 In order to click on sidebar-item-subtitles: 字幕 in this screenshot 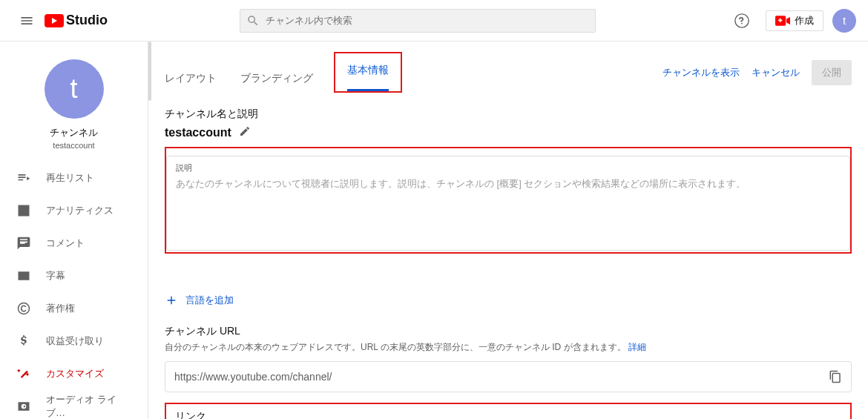, I will do `click(74, 276)`.